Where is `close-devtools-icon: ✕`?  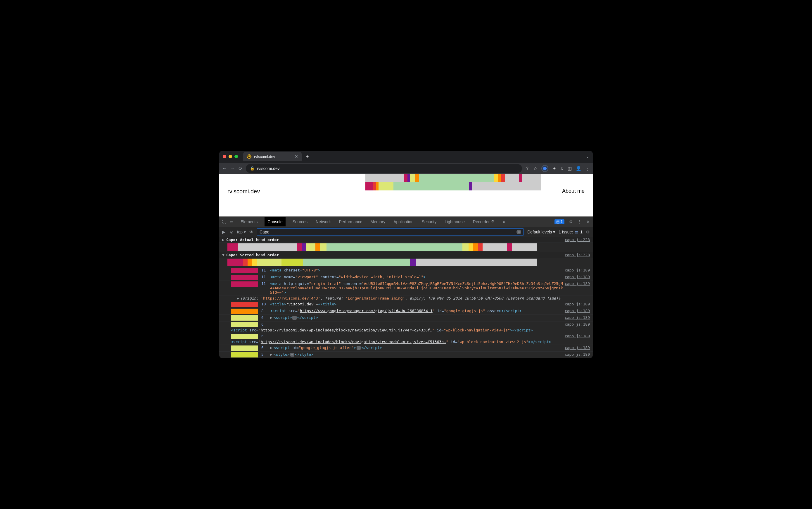
close-devtools-icon: ✕ is located at coordinates (588, 222).